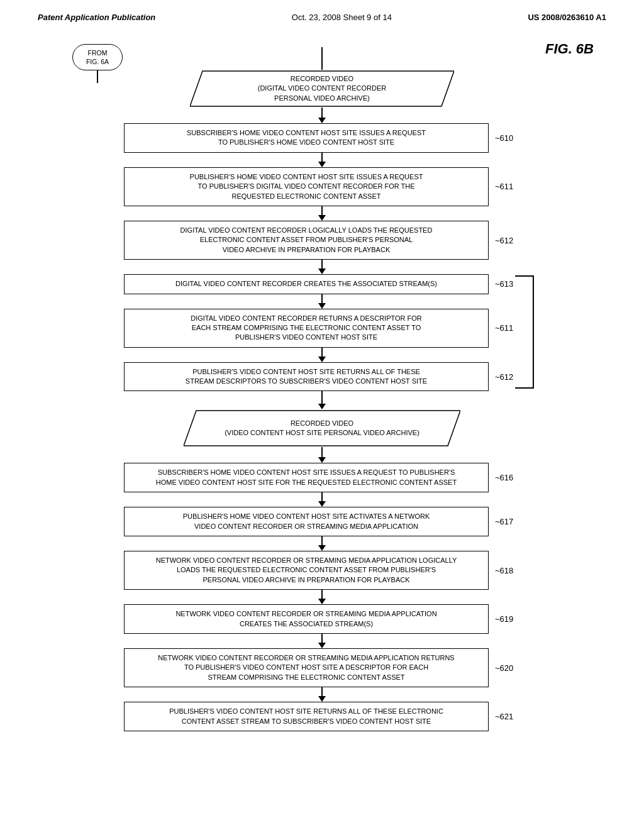  What do you see at coordinates (306, 328) in the screenshot?
I see `step-614-box: DIGITAL VIDEO CONTENT RECORDER RETURNS A…` at bounding box center [306, 328].